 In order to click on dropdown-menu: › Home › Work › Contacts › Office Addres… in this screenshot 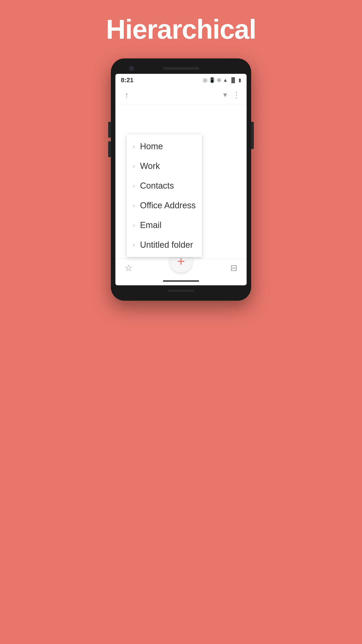, I will do `click(164, 196)`.